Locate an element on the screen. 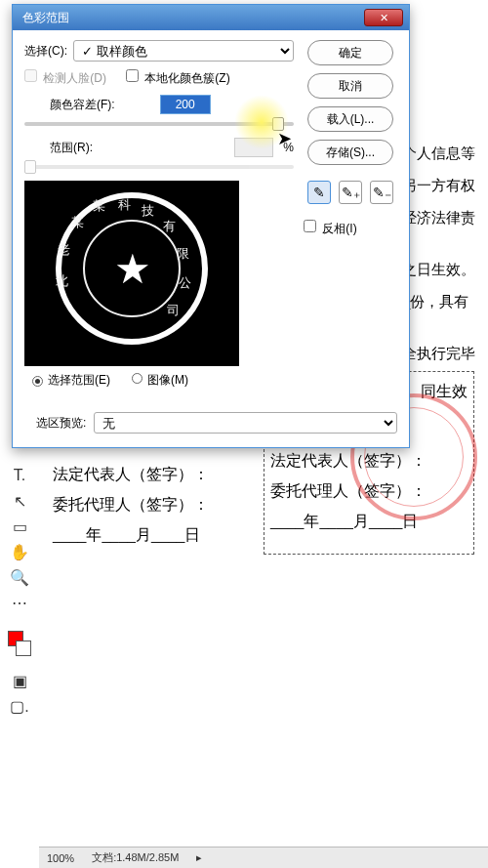 This screenshot has width=488, height=868. more-tools-icon: ⋯ is located at coordinates (20, 602).